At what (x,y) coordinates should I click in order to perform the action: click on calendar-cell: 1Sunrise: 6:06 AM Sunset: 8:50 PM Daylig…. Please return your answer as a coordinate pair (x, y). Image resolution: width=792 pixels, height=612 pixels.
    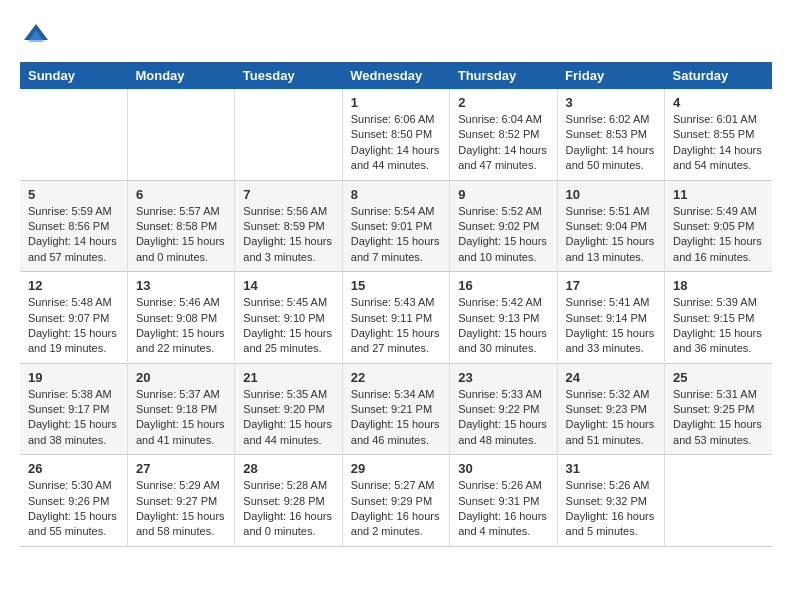
    Looking at the image, I should click on (396, 134).